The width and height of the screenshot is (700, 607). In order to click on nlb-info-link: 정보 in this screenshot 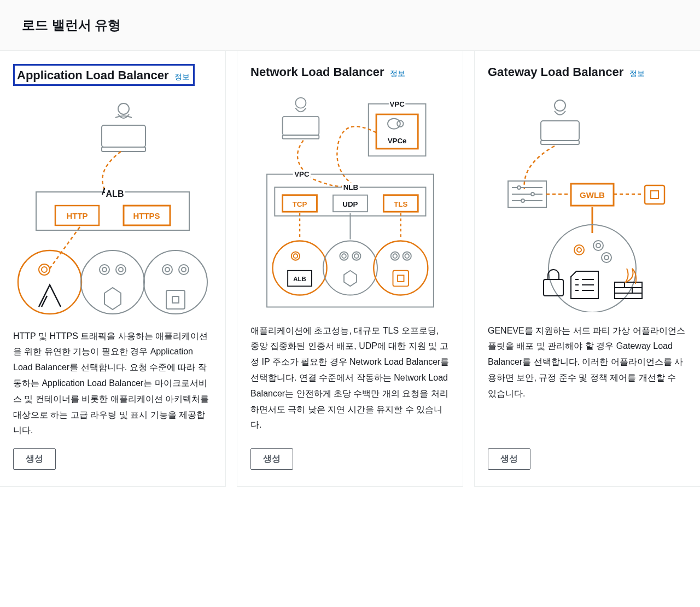, I will do `click(398, 73)`.